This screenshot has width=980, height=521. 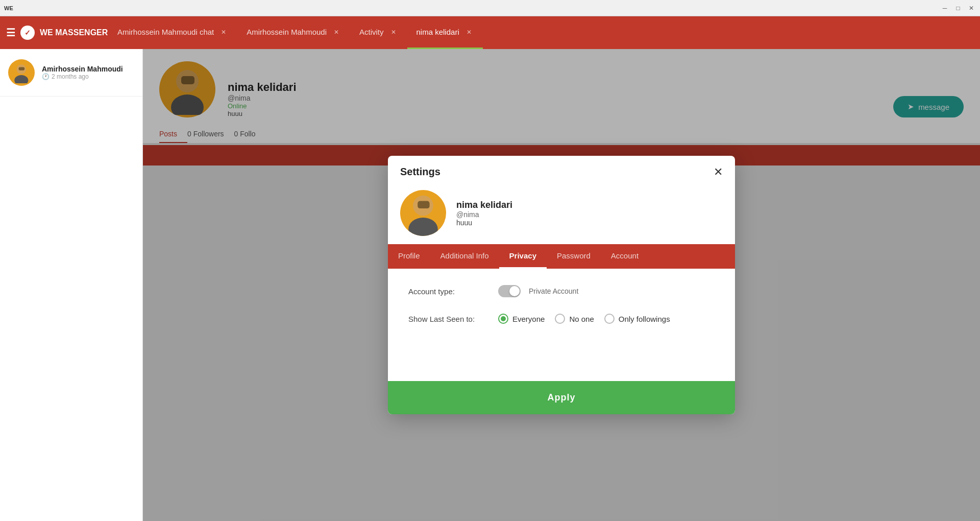 I want to click on modal-user-name: nima kelidari, so click(x=484, y=205).